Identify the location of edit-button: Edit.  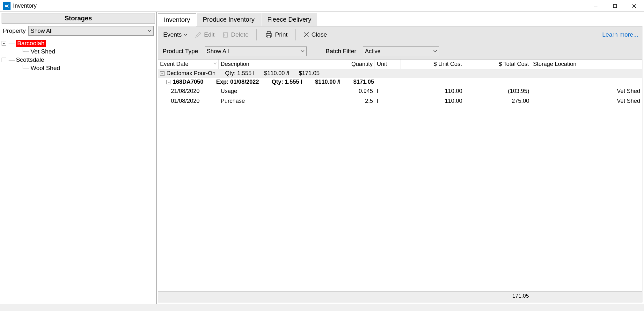
(205, 35).